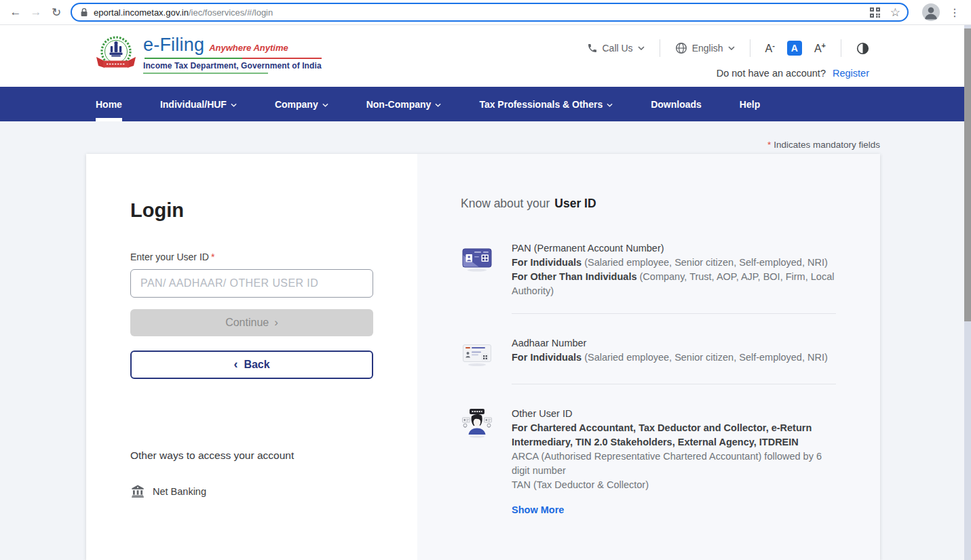 Image resolution: width=971 pixels, height=560 pixels. What do you see at coordinates (674, 263) in the screenshot?
I see `pan-line-individuals: For Individuals (Salaried employee, Seni…` at bounding box center [674, 263].